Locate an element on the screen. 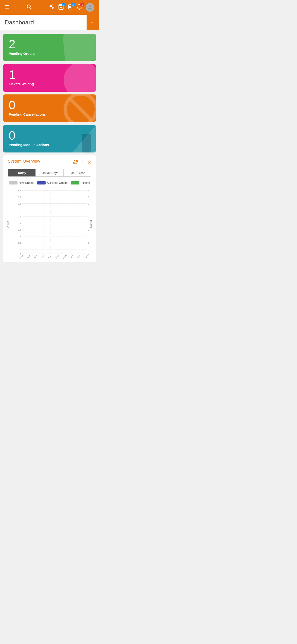 The height and width of the screenshot is (644, 297). back-button: ← is located at coordinates (93, 22).